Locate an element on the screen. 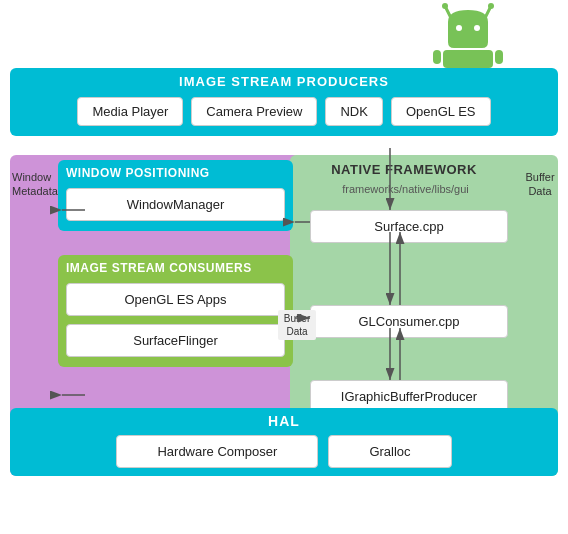  image-stream-consumers-section: IMAGE STREAM CONSUMERS OpenGL ES Apps Su… is located at coordinates (176, 311).